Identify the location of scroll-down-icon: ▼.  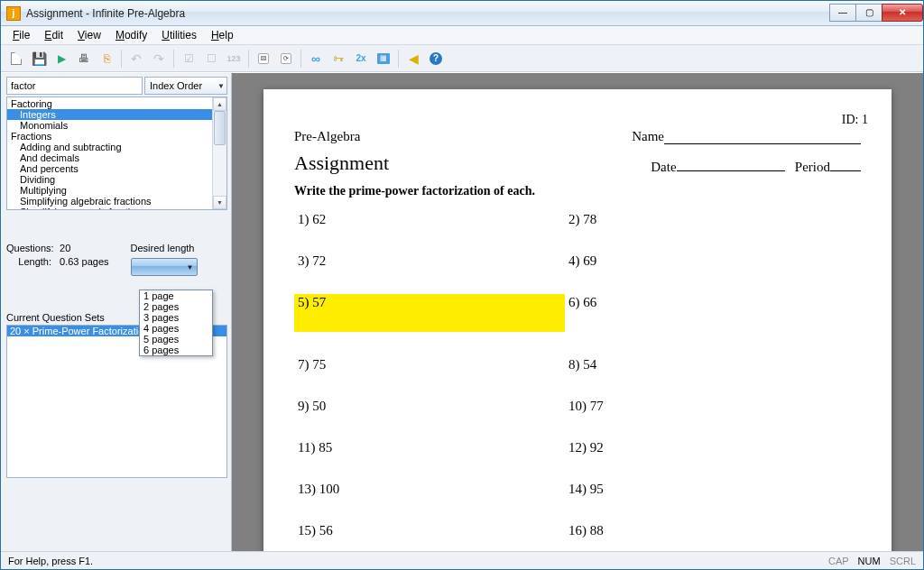
(220, 202).